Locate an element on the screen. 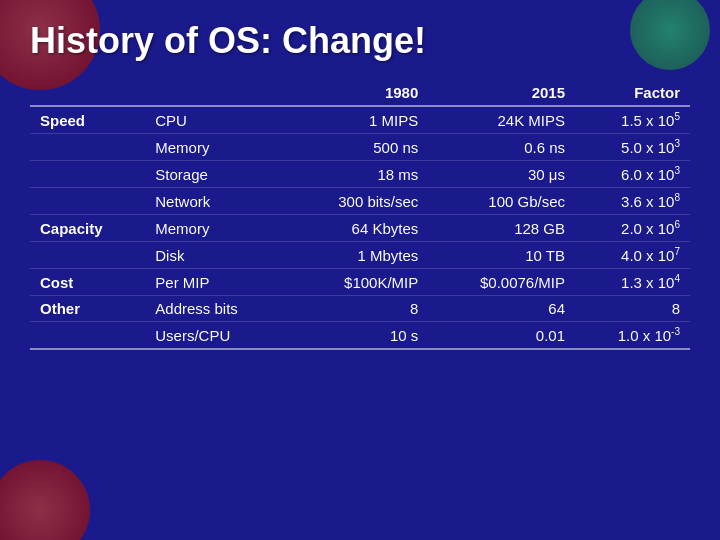  cell-item: Users/CPU is located at coordinates (216, 336).